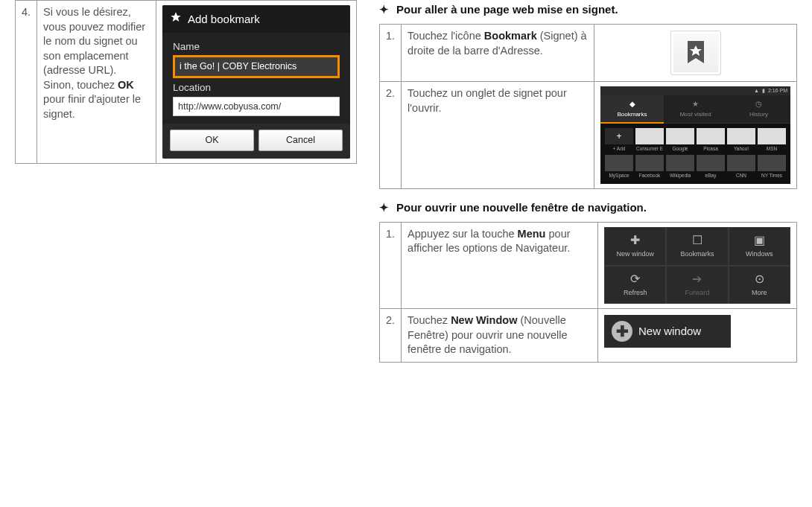  Describe the element at coordinates (772, 167) in the screenshot. I see `bookmark-item: NY Times` at that location.